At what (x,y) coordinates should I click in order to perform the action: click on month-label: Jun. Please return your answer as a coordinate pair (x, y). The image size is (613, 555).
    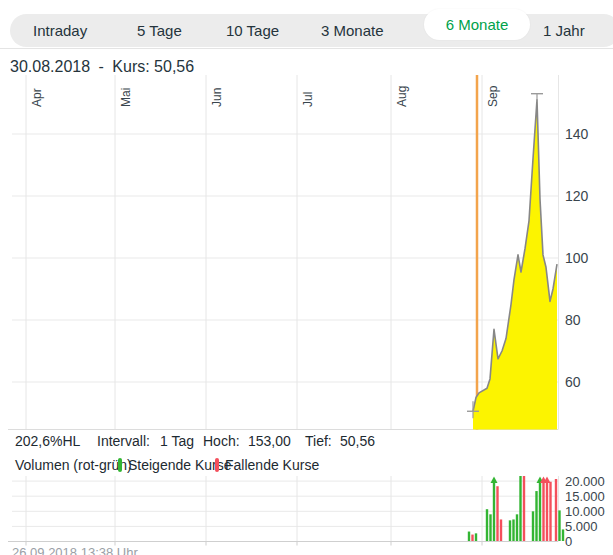
    Looking at the image, I should click on (217, 98).